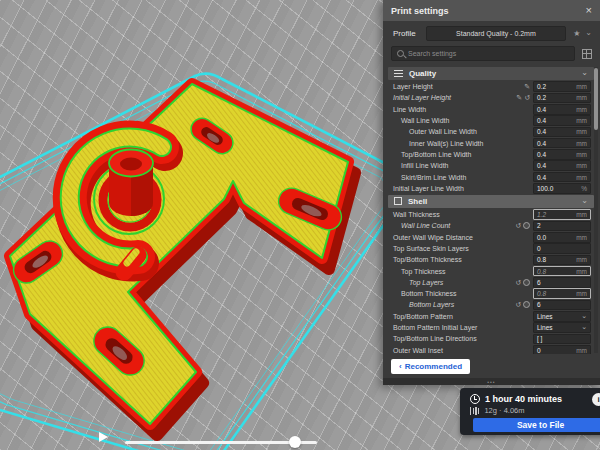 The image size is (600, 450). Describe the element at coordinates (400, 54) in the screenshot. I see `search-icon` at that location.